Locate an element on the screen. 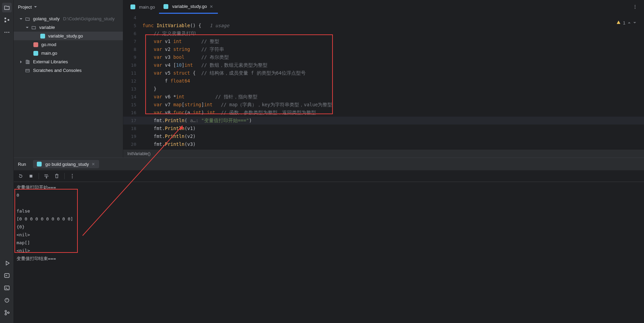 Image resolution: width=644 pixels, height=323 pixels. tree-file-main: main.go is located at coordinates (68, 53).